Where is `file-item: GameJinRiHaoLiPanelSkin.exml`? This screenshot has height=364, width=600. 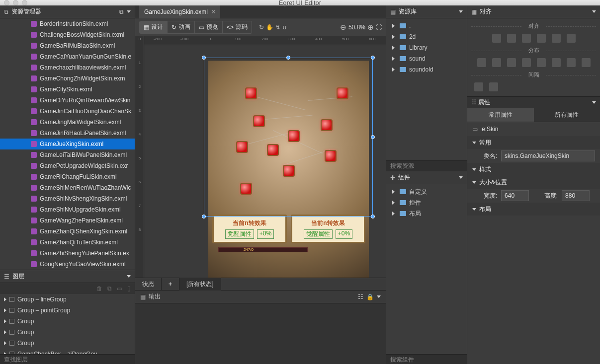
file-item: GameJinRiHaoLiPanelSkin.exml is located at coordinates (68, 133).